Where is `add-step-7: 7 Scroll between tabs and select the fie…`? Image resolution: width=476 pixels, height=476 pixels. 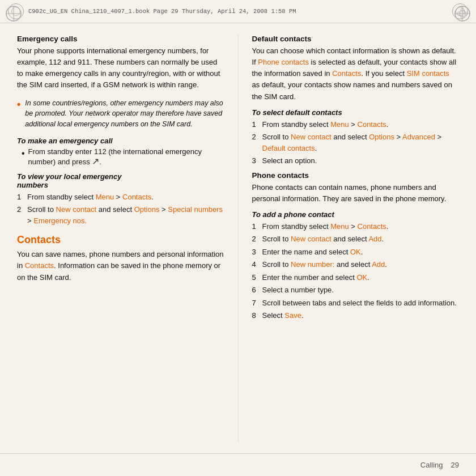
add-step-7: 7 Scroll between tabs and select the fie… is located at coordinates (356, 303).